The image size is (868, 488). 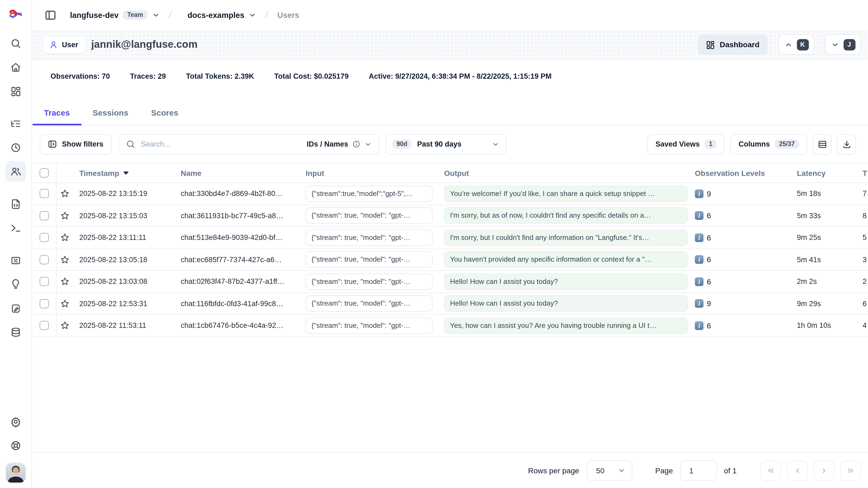 What do you see at coordinates (16, 67) in the screenshot?
I see `home-icon` at bounding box center [16, 67].